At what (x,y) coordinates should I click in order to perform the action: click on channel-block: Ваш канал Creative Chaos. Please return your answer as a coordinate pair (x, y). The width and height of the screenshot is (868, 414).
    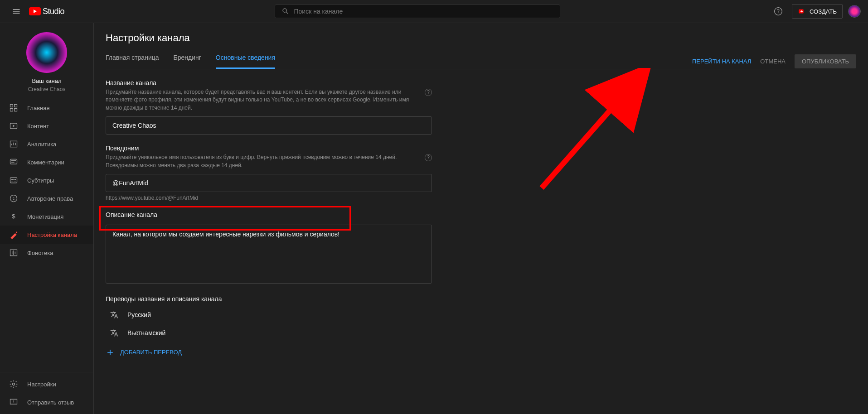
    Looking at the image, I should click on (47, 61).